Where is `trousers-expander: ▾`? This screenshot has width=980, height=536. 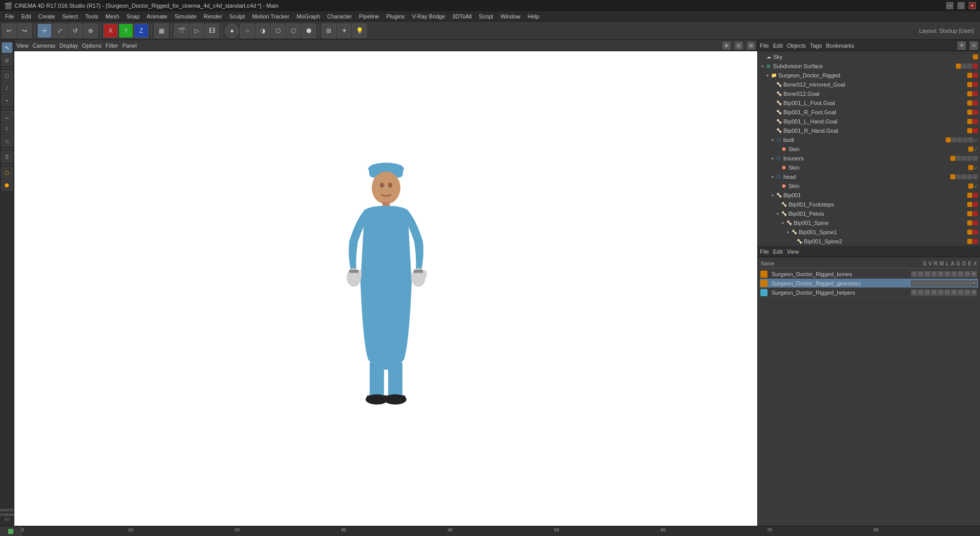 trousers-expander: ▾ is located at coordinates (773, 158).